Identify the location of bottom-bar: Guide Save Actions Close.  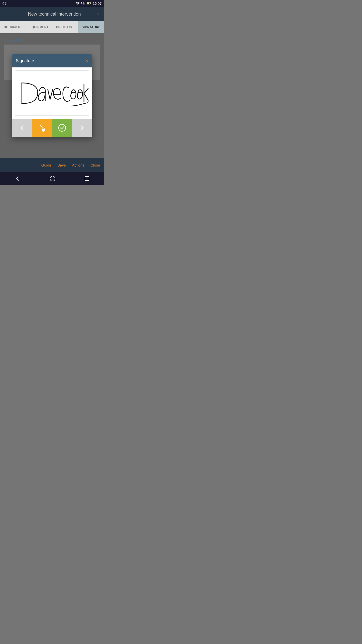
(52, 165).